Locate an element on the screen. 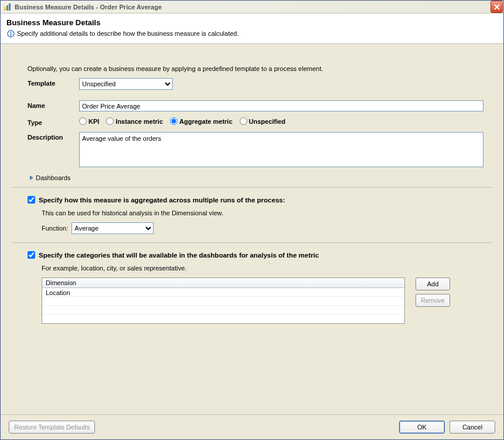 Image resolution: width=504 pixels, height=440 pixels. function-row: Function: Average is located at coordinates (263, 228).